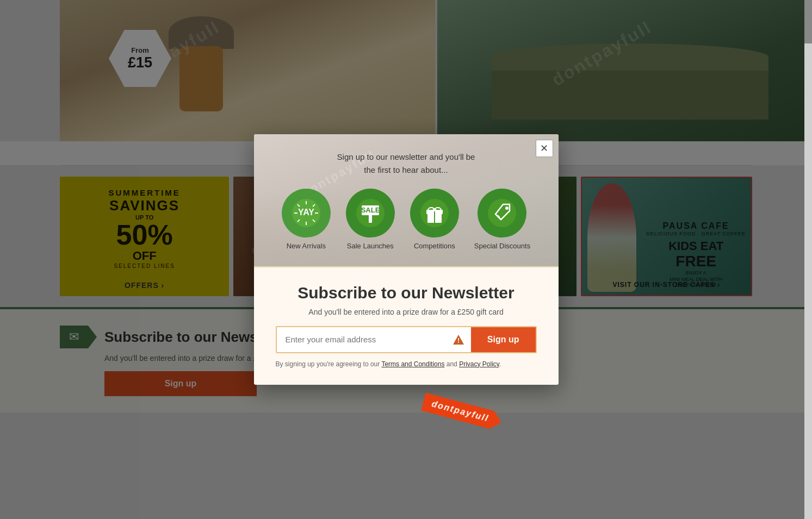  I want to click on popup-title: Subscribe to our Newsletter, so click(406, 293).